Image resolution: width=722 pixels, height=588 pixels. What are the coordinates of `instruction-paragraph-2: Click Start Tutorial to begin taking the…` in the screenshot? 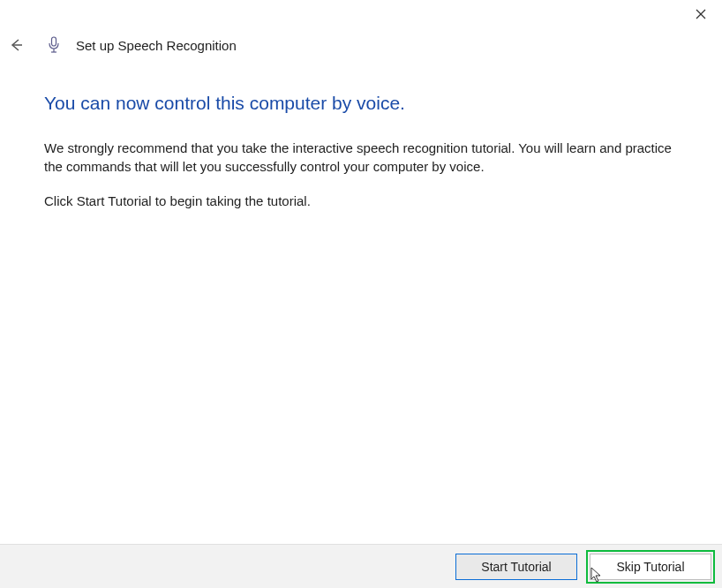 It's located at (361, 201).